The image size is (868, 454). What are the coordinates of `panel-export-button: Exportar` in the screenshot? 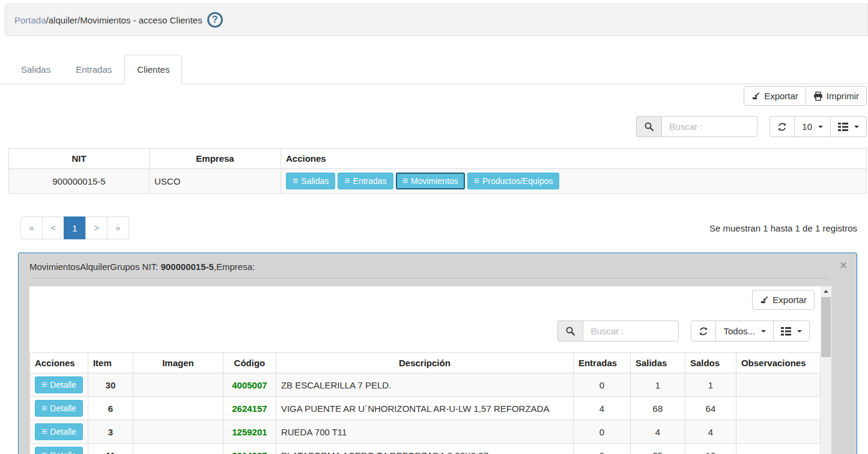 It's located at (783, 299).